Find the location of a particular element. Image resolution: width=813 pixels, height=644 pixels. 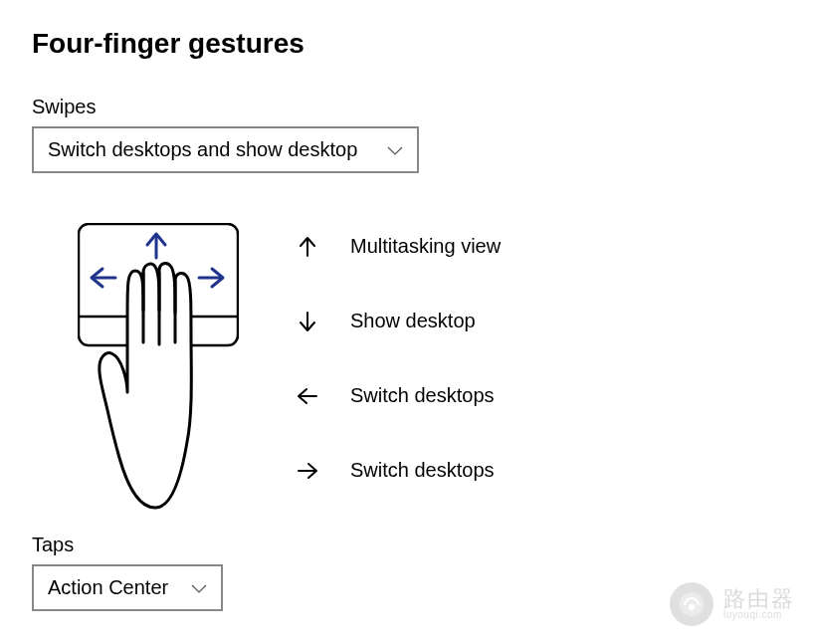

watermark-logo-icon is located at coordinates (692, 604).